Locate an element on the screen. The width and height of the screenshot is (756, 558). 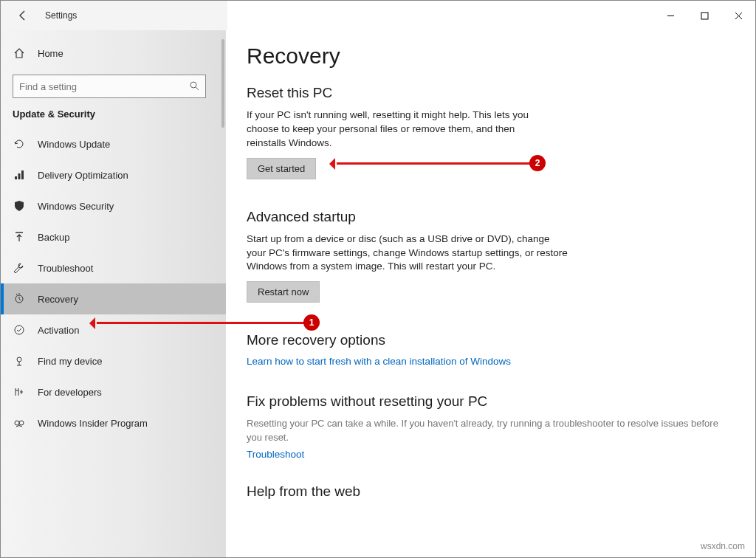
sidebar-scrollbar is located at coordinates (223, 83).